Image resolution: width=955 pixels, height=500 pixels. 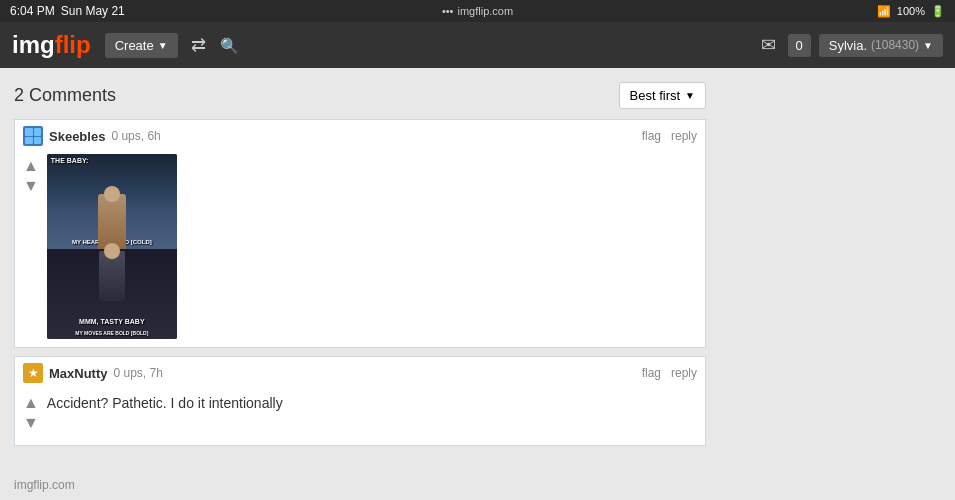 I want to click on meme-figure-bottom-body, so click(x=112, y=276).